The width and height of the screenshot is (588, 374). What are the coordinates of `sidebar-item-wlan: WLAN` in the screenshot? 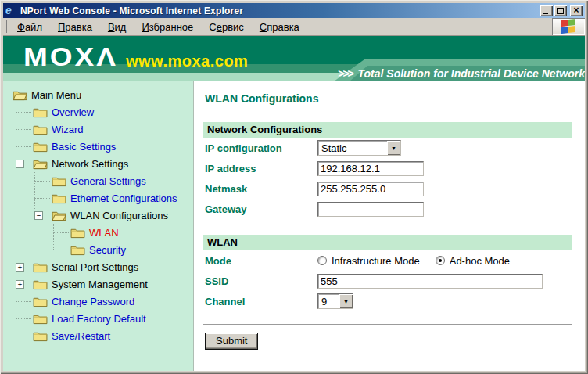 It's located at (104, 233).